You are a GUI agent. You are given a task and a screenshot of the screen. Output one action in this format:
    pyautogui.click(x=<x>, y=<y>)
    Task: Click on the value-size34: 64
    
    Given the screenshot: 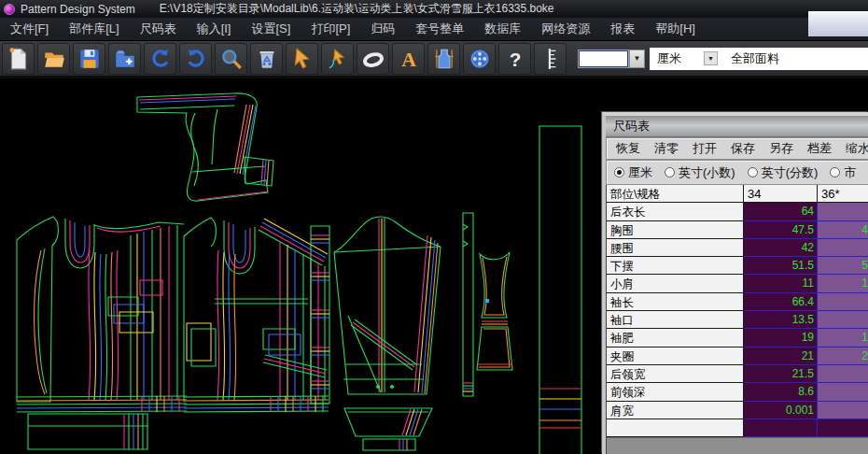 What is the action you would take?
    pyautogui.click(x=780, y=211)
    